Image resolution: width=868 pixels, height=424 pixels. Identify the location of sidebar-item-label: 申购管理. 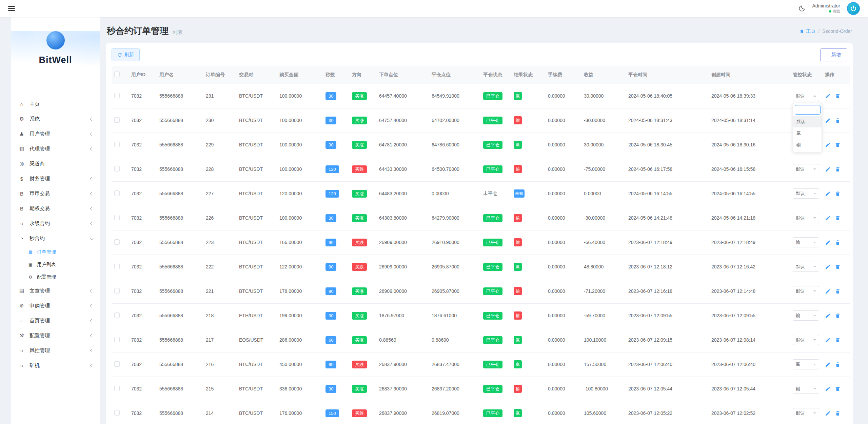
(60, 306).